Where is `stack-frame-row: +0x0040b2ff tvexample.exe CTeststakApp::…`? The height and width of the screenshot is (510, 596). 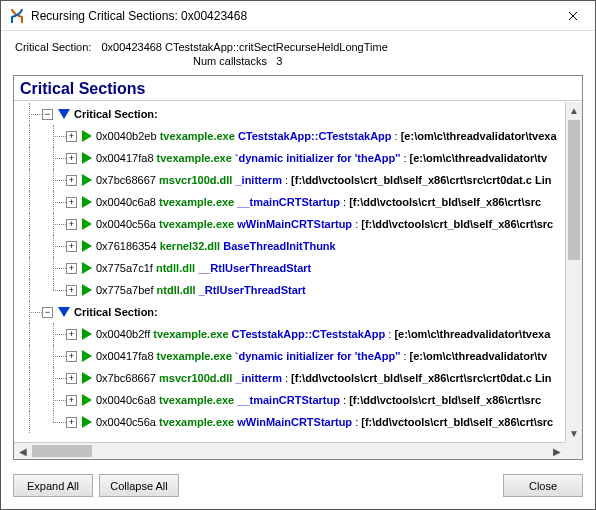
stack-frame-row: +0x0040b2ff tvexample.exe CTeststakApp::… is located at coordinates (288, 334).